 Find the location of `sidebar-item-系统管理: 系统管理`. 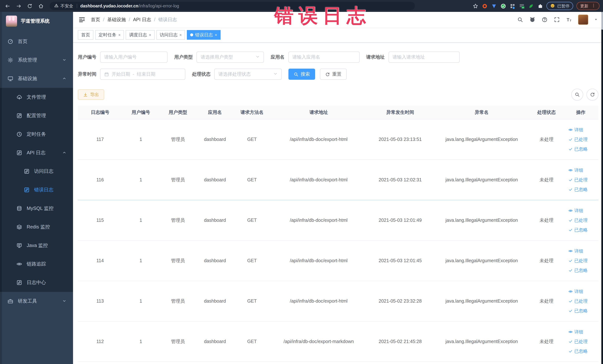

sidebar-item-系统管理: 系统管理 is located at coordinates (36, 60).